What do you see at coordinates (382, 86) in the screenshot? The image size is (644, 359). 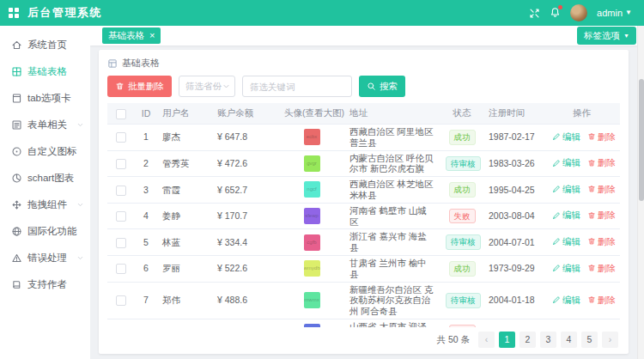 I see `search-button: 搜索` at bounding box center [382, 86].